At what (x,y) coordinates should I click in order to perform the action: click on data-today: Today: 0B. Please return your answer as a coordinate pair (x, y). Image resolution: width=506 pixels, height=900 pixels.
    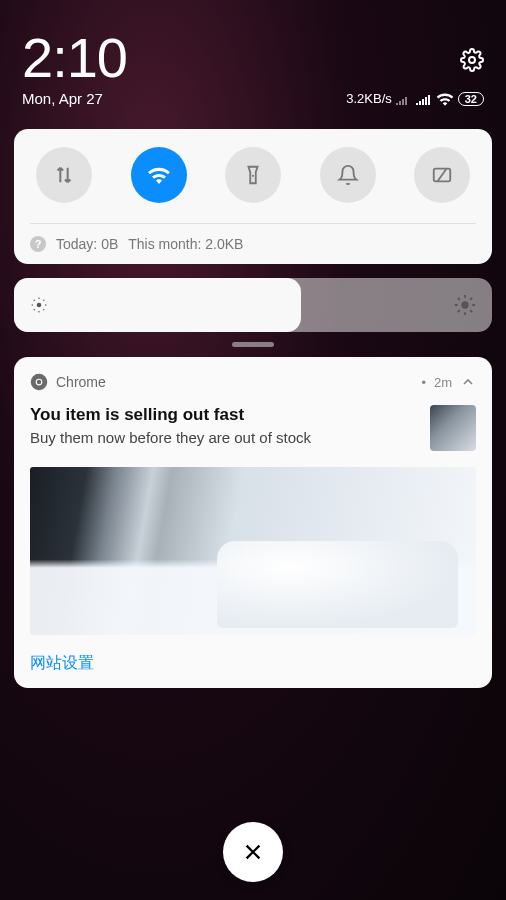
    Looking at the image, I should click on (87, 244).